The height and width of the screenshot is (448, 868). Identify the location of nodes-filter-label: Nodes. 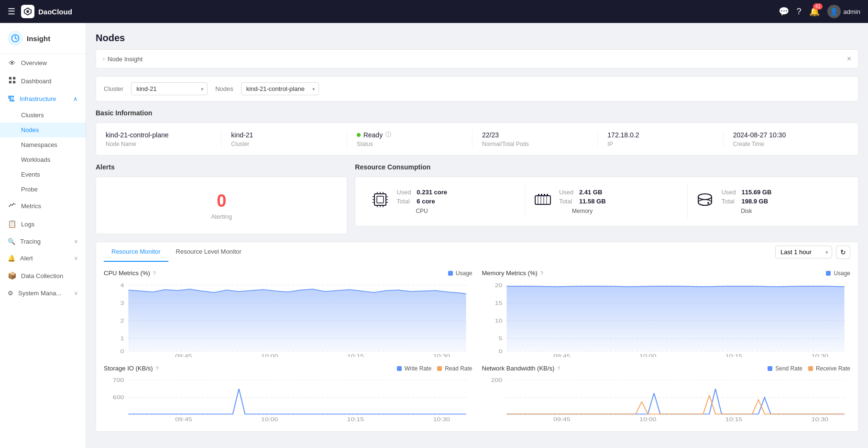
(224, 89).